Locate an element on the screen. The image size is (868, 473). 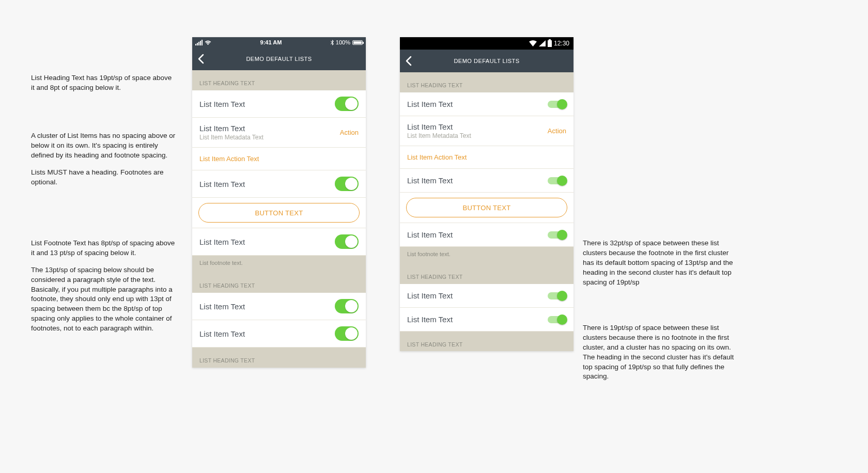
phone-android: demo-default-lists-android 12:30 DEMO DE… is located at coordinates (487, 194).